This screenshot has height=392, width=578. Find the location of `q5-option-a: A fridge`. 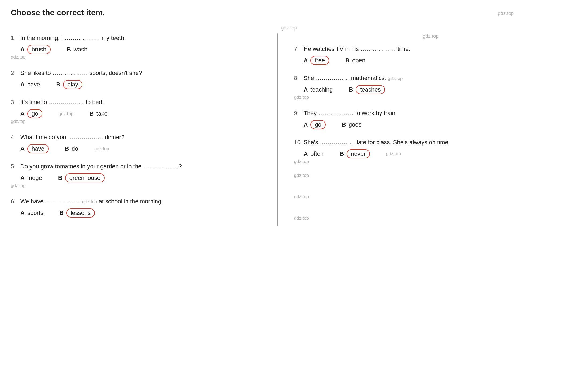

q5-option-a: A fridge is located at coordinates (31, 178).